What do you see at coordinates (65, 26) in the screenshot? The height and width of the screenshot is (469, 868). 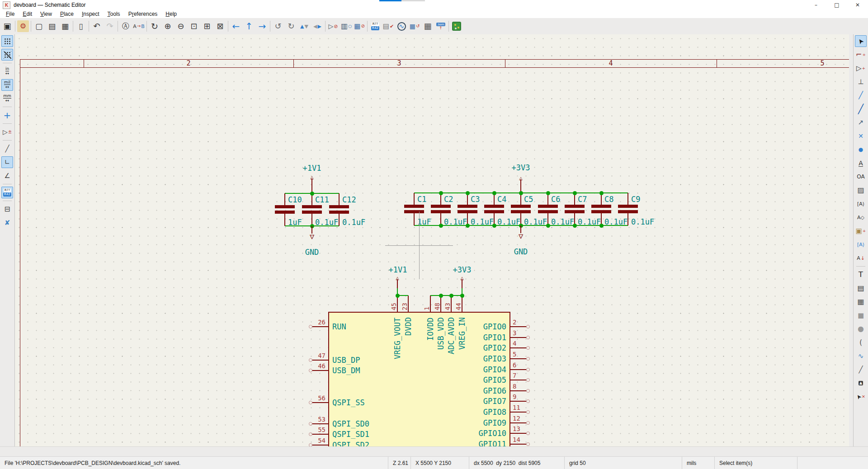 I see `plot-button: ▦` at bounding box center [65, 26].